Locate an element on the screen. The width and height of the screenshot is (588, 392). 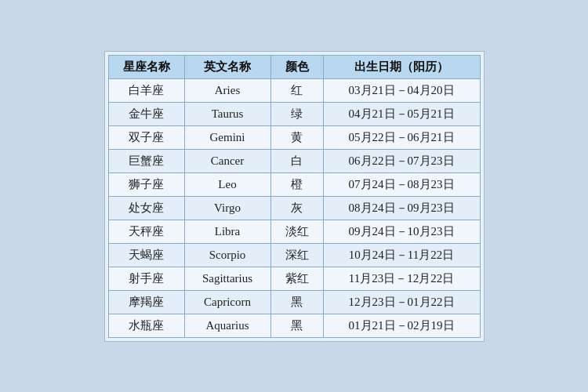
table-row: 天蝎座Scorpio深红10月24日－11月22日 is located at coordinates (294, 255).